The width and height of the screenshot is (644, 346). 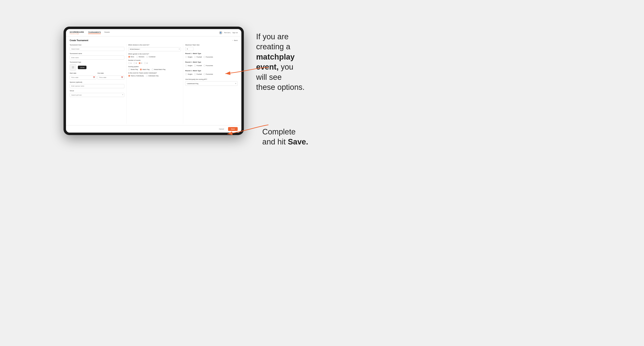 I want to click on round3-foursomes: Foursomes, so click(x=208, y=74).